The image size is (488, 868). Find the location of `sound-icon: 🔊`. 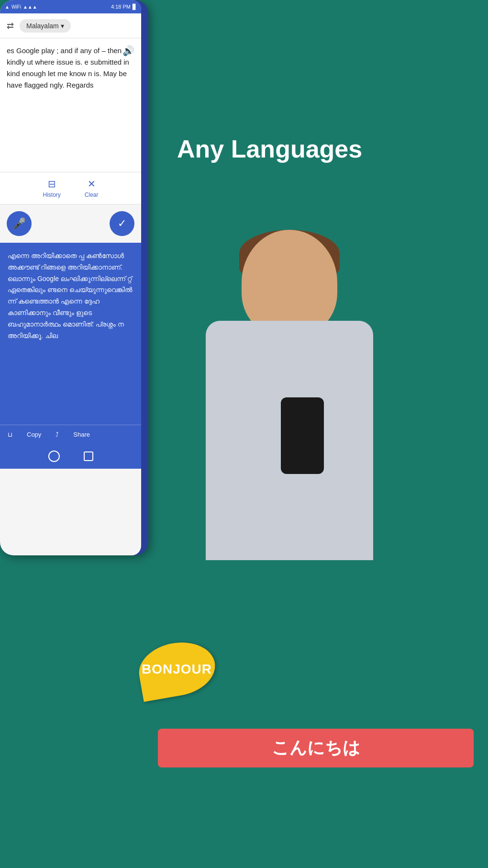

sound-icon: 🔊 is located at coordinates (128, 51).